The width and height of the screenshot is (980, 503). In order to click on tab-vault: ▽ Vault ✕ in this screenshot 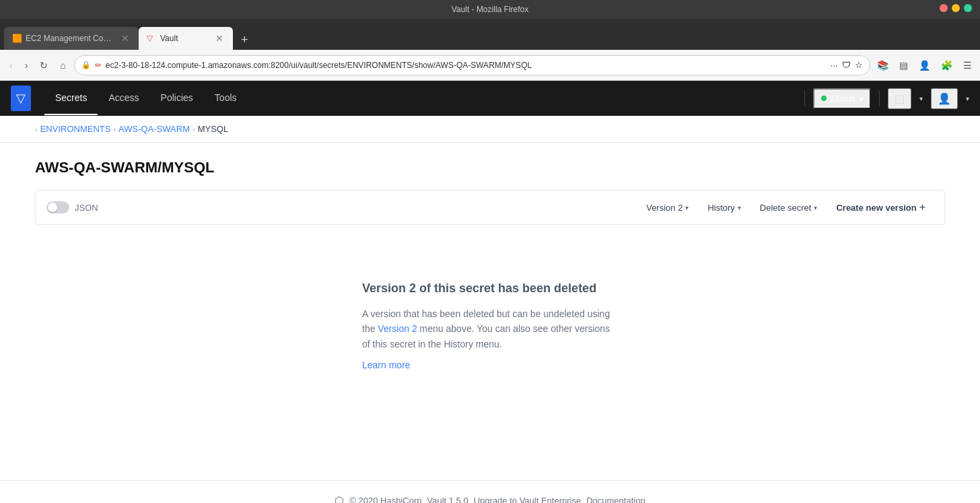, I will do `click(186, 38)`.